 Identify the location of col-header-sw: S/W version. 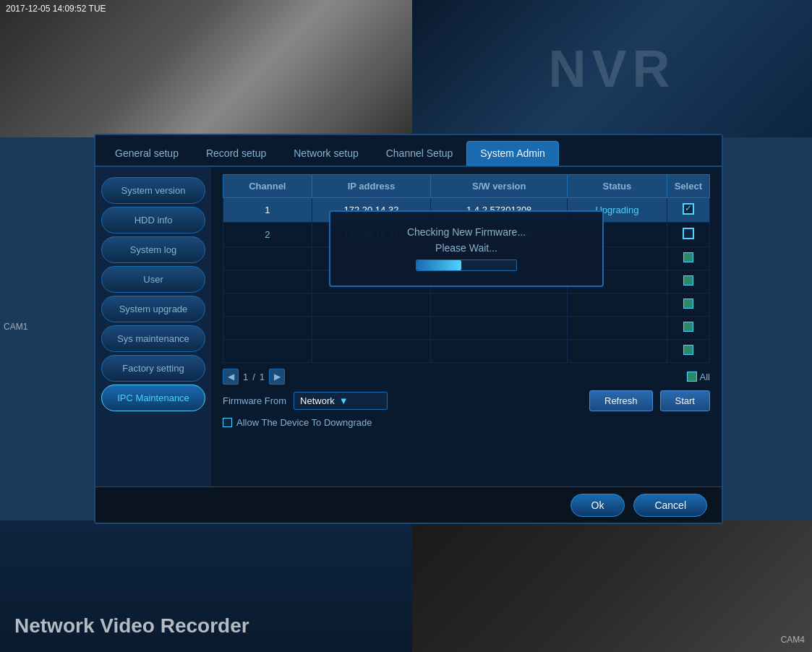
(499, 186).